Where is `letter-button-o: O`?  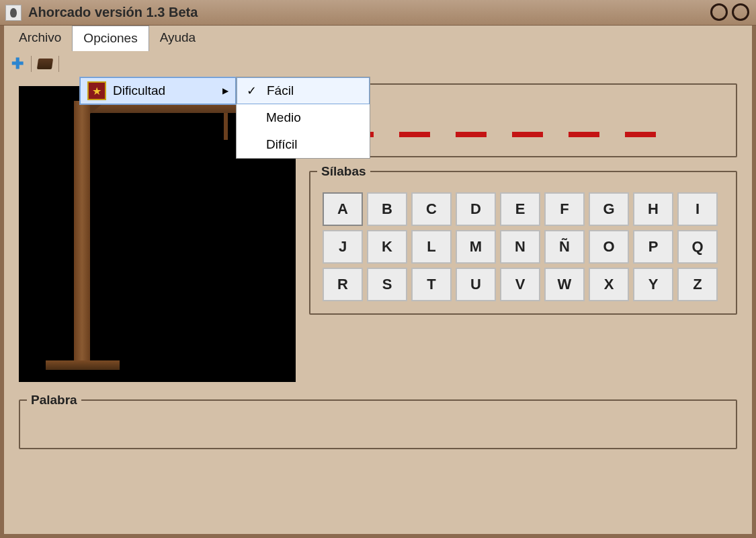
letter-button-o: O is located at coordinates (609, 247).